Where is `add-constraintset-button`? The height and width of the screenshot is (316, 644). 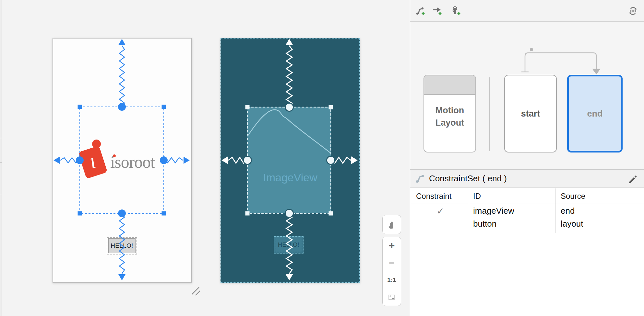
add-constraintset-button is located at coordinates (420, 11).